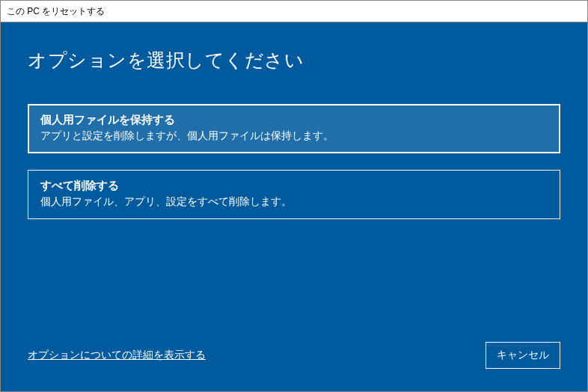 This screenshot has width=588, height=392. What do you see at coordinates (294, 186) in the screenshot?
I see `option-remove-everything-title: すべて削除する` at bounding box center [294, 186].